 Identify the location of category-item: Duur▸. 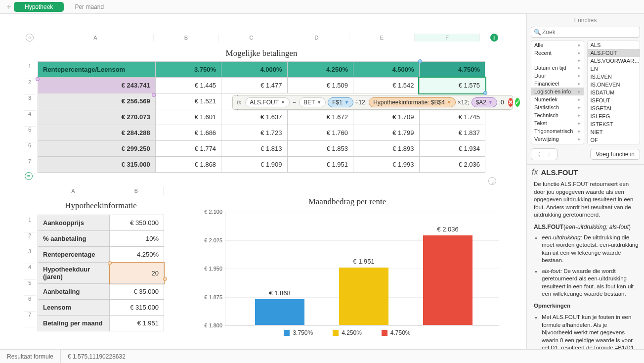
(558, 76).